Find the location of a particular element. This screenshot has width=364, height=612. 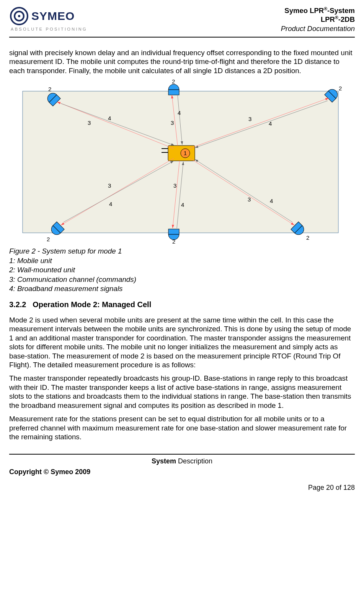

page-header: SYMEO ABSOLUTE POSITIONING Symeo LPR®-Sy… is located at coordinates (182, 19).